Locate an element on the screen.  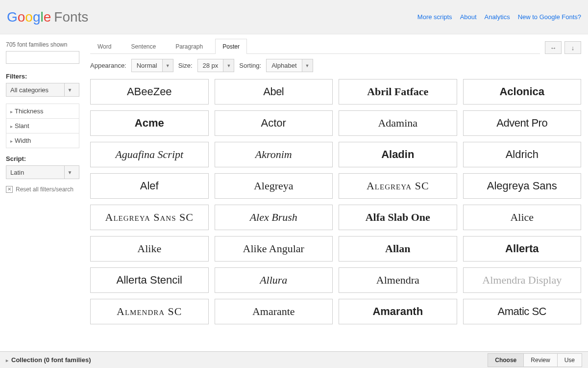
script-dropdown: Latin ▼ is located at coordinates (43, 172).